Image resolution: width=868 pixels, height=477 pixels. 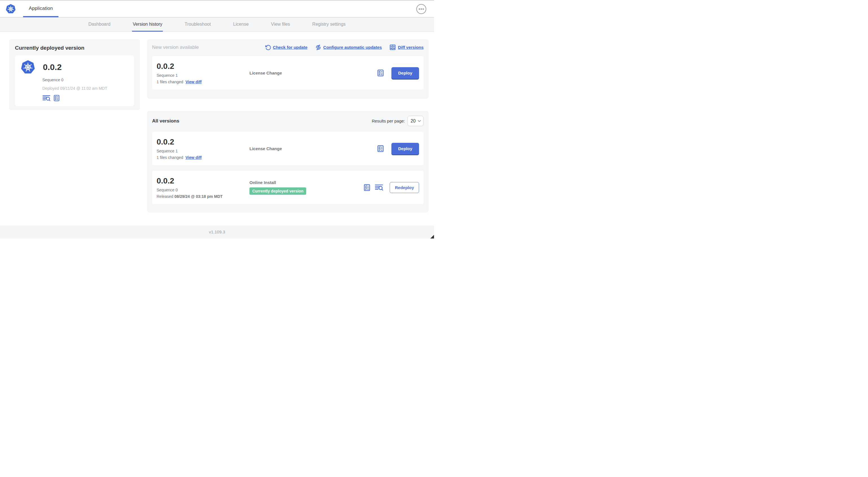 I want to click on auto-update-clock-icon, so click(x=318, y=47).